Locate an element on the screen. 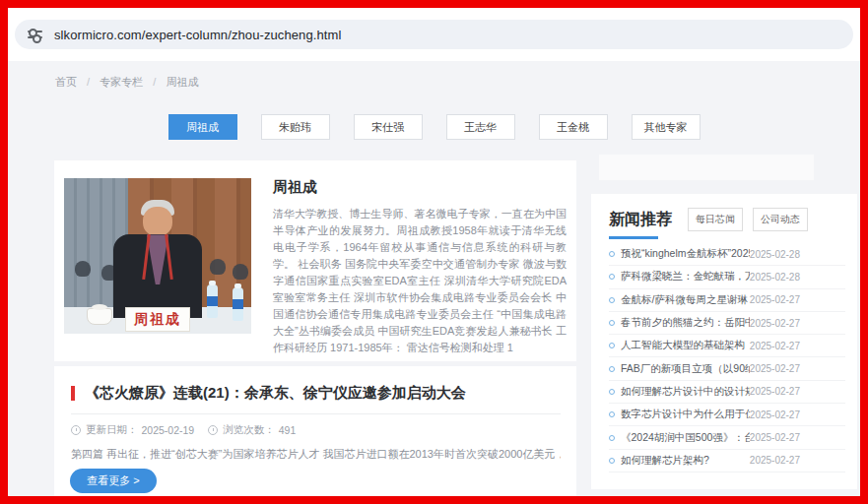 Image resolution: width=868 pixels, height=504 pixels. news-list-item: 春节前夕的熊猫之约：岳阳中华大... 2025-02-27 is located at coordinates (727, 323).